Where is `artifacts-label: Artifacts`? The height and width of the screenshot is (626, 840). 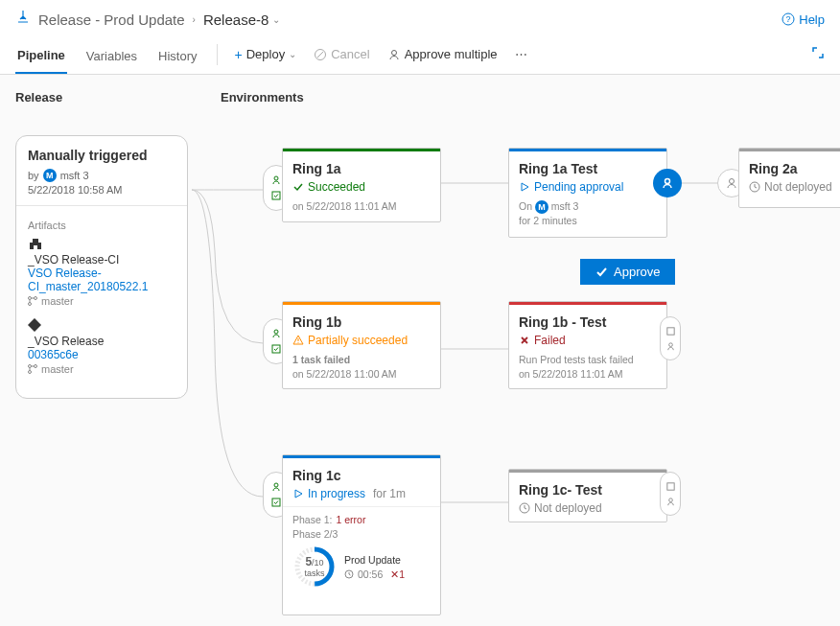
artifacts-label: Artifacts is located at coordinates (102, 225).